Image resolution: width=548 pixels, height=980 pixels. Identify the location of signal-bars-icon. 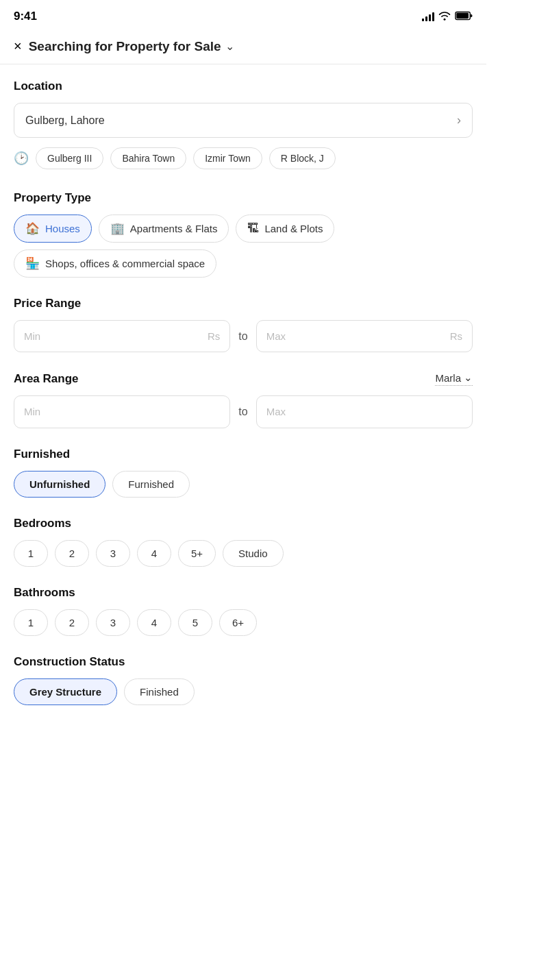
(428, 16).